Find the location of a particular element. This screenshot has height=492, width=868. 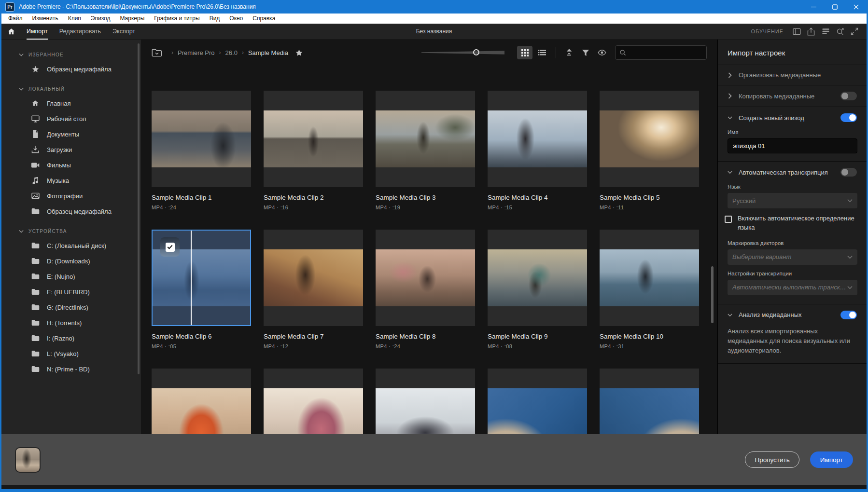

skip-button: Пропустить is located at coordinates (772, 460).